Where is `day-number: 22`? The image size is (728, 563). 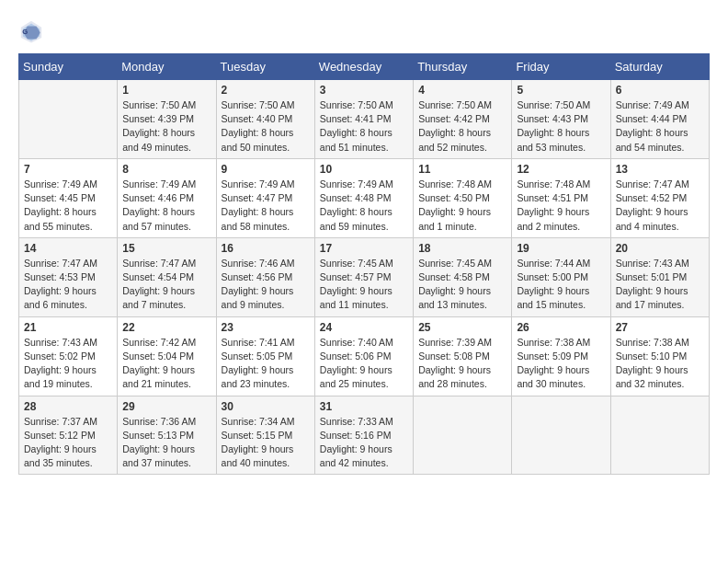 day-number: 22 is located at coordinates (166, 327).